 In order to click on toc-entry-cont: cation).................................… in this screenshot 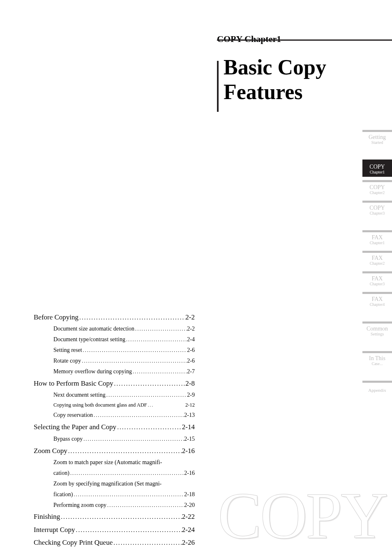, I will do `click(114, 473)`.